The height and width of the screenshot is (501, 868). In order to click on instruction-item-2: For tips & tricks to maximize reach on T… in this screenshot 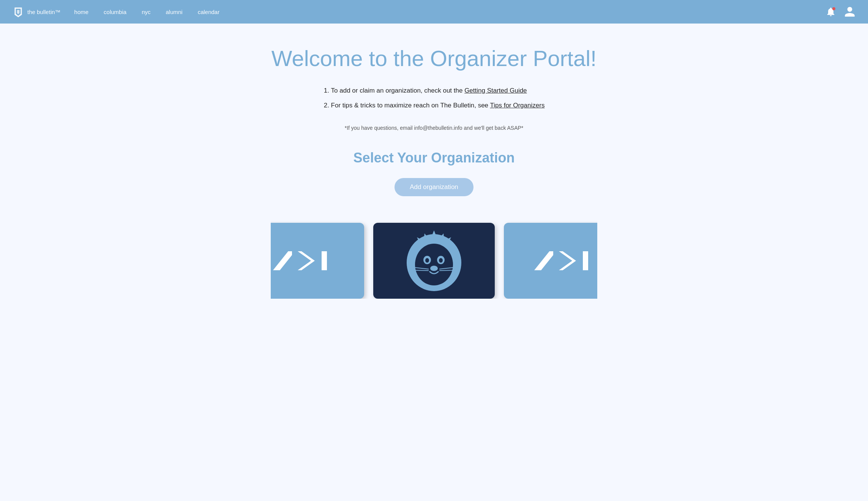, I will do `click(438, 106)`.